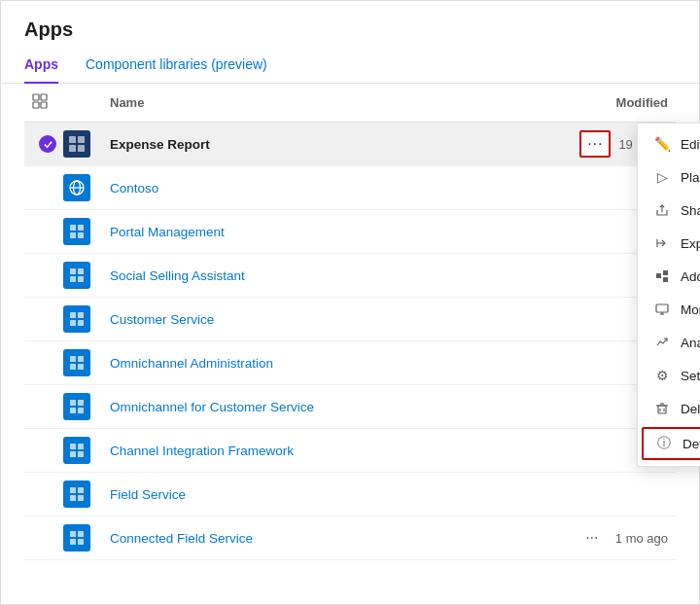 The height and width of the screenshot is (605, 700). Describe the element at coordinates (671, 444) in the screenshot. I see `menu-item-details: ⓘ Details` at that location.